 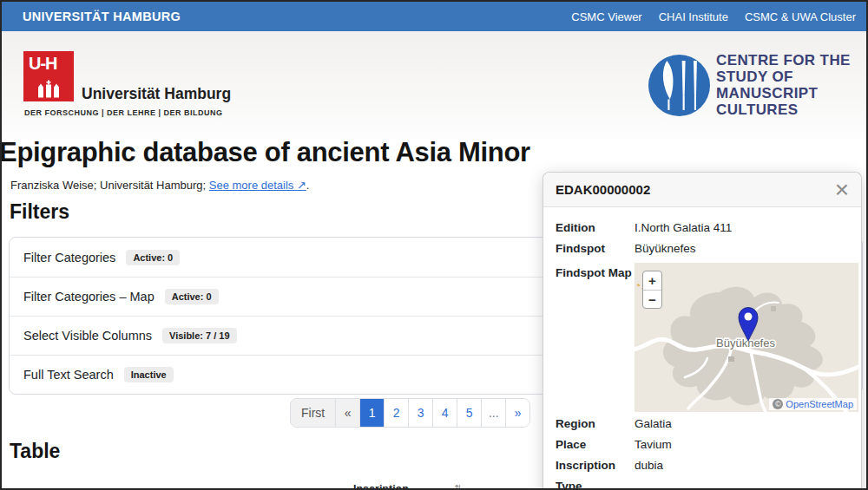 What do you see at coordinates (812, 404) in the screenshot?
I see `map-attribution: © OpenStreetMap` at bounding box center [812, 404].